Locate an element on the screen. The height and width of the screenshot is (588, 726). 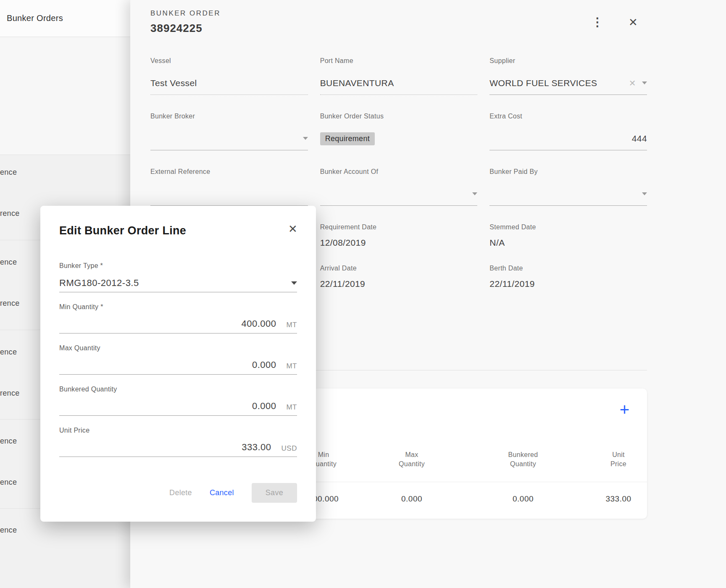
list-header-area is located at coordinates (67, 96).